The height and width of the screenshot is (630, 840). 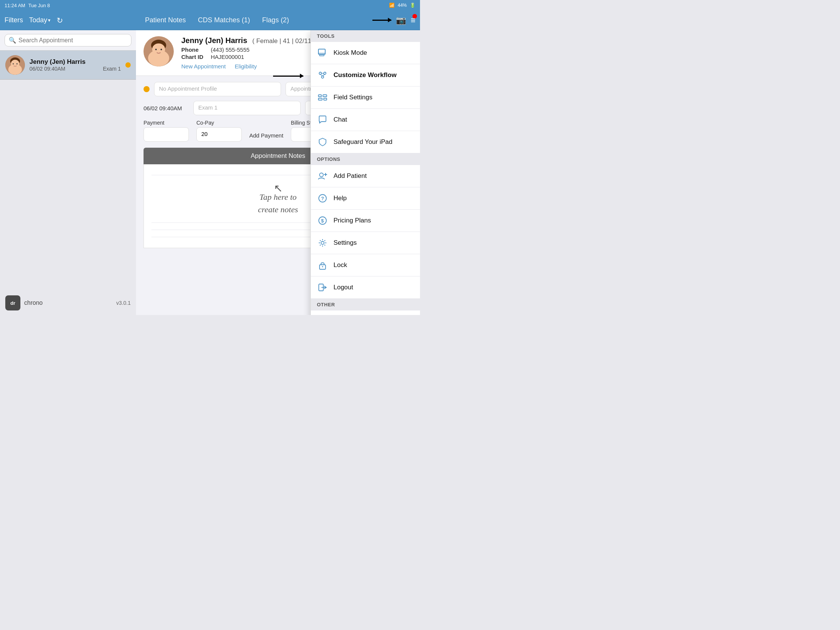 I want to click on refresh-button: ↻, so click(x=60, y=21).